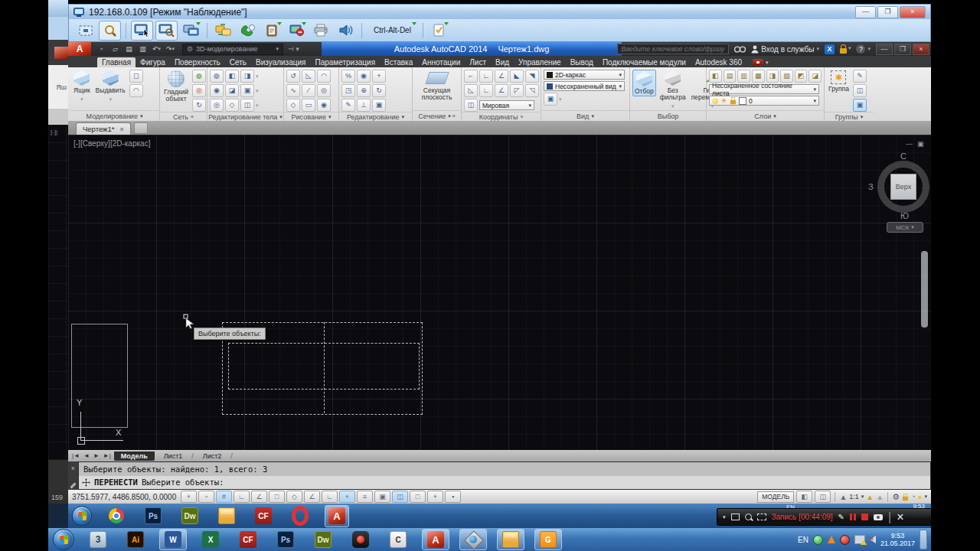 Image resolution: width=980 pixels, height=551 pixels. What do you see at coordinates (841, 517) in the screenshot?
I see `recorder-pencil-icon: ✎` at bounding box center [841, 517].